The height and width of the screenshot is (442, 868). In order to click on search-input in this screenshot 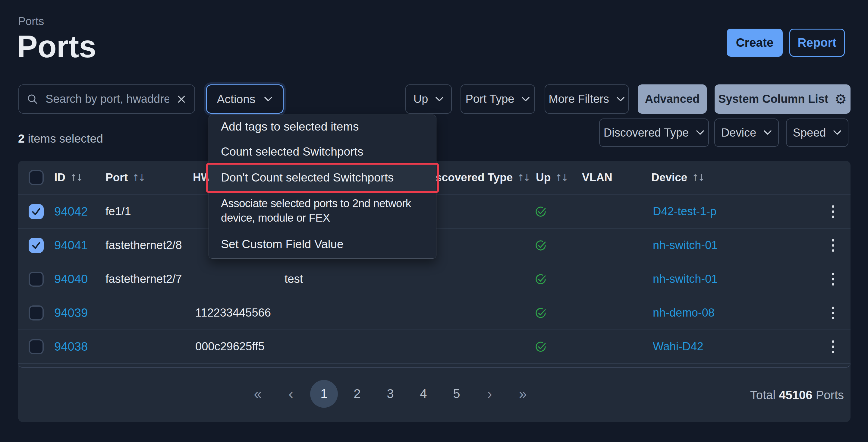, I will do `click(107, 99)`.